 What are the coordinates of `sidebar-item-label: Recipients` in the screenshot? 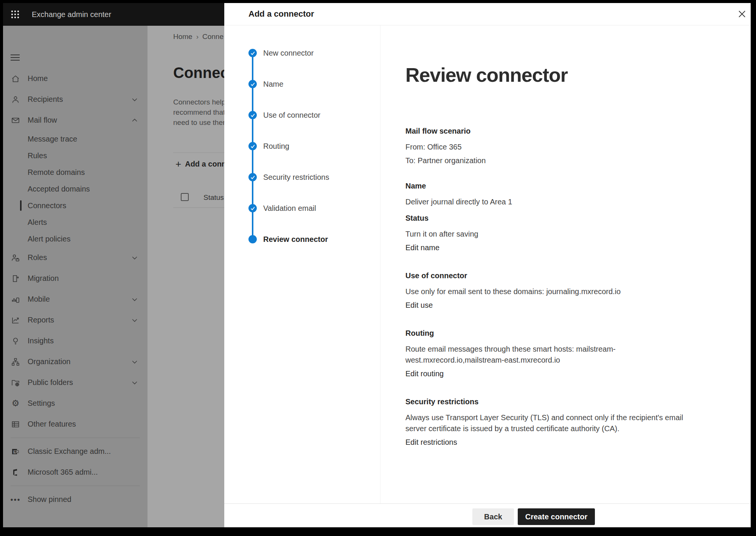 It's located at (45, 99).